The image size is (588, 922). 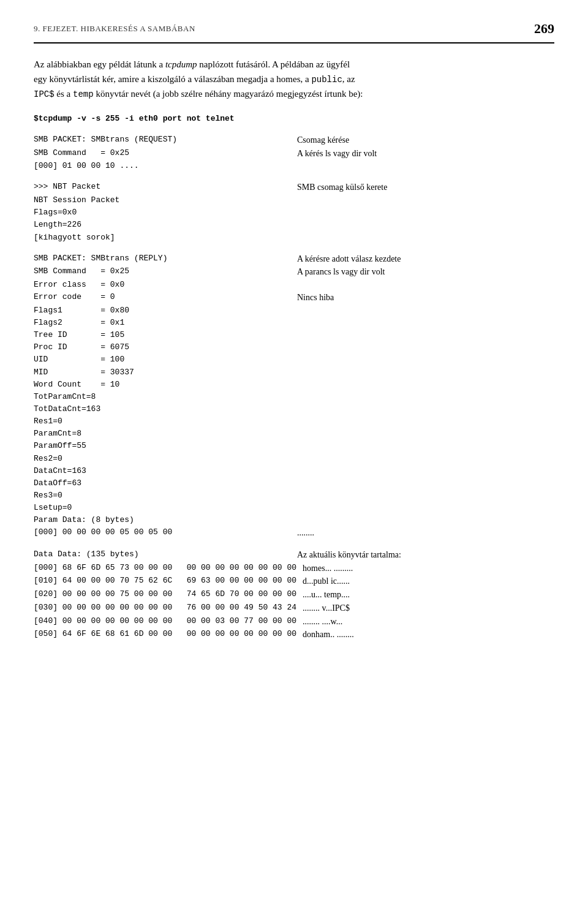 I want to click on code-right-comment: ........ ....w..., so click(x=322, y=622).